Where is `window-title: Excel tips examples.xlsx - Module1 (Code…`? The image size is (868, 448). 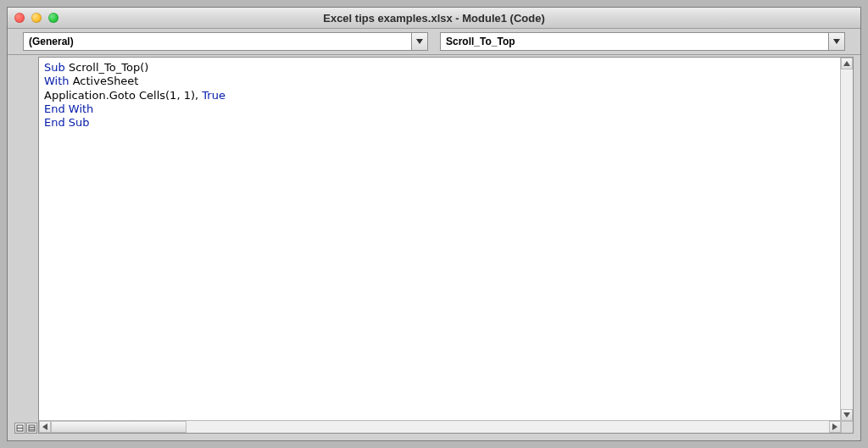
window-title: Excel tips examples.xlsx - Module1 (Code… is located at coordinates (434, 19).